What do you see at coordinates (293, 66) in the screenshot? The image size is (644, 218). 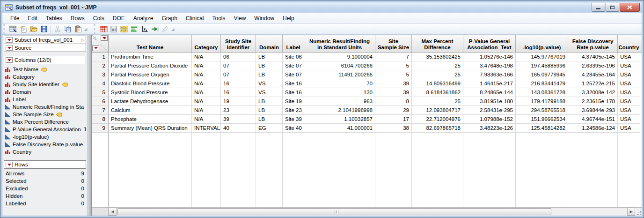 I see `table-cell: Site 07` at bounding box center [293, 66].